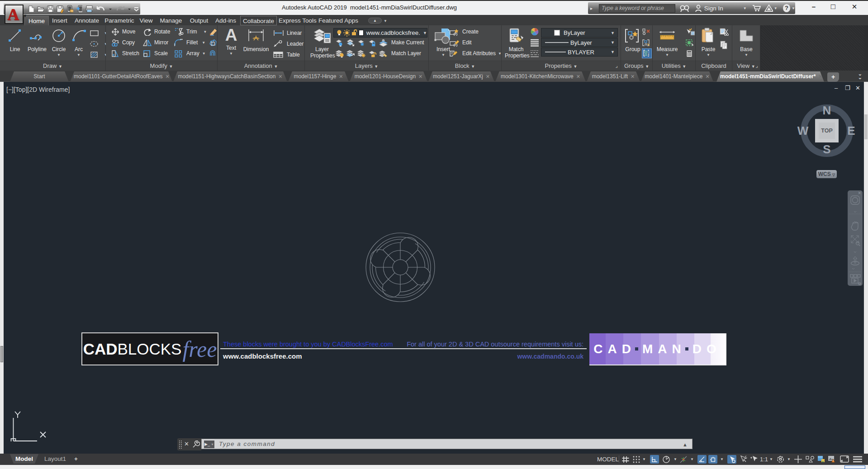 The height and width of the screenshot is (469, 868). Describe the element at coordinates (803, 131) in the screenshot. I see `svg-text: W` at that location.